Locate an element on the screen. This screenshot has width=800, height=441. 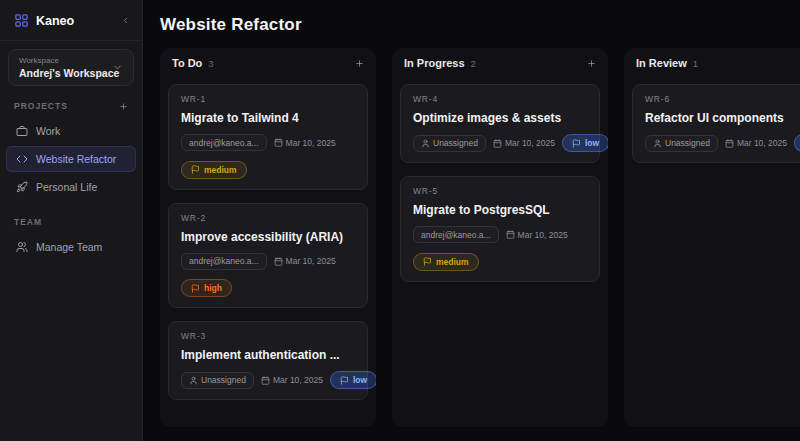
task-id: WR-3 is located at coordinates (268, 336).